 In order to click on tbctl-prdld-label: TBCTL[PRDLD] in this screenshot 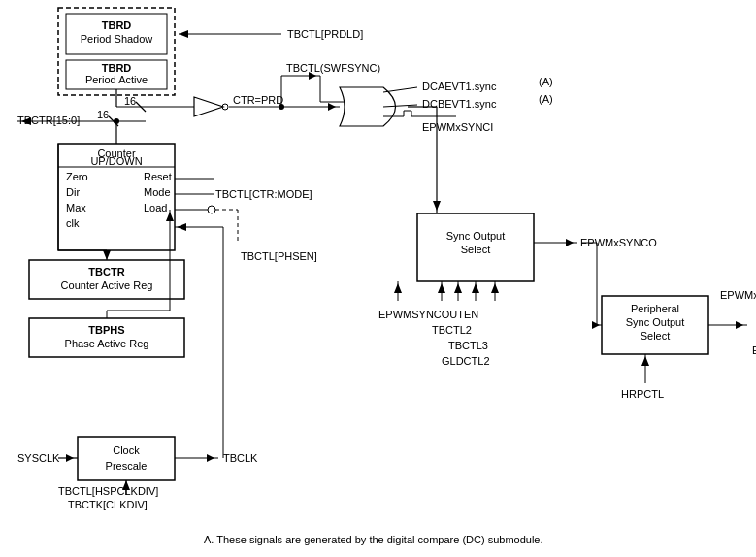, I will do `click(325, 34)`.